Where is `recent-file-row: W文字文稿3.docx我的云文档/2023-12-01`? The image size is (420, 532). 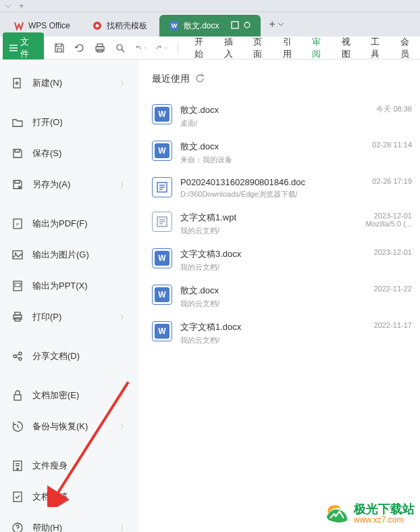
recent-file-row: W文字文稿3.docx我的云文档/2023-12-01 is located at coordinates (282, 260).